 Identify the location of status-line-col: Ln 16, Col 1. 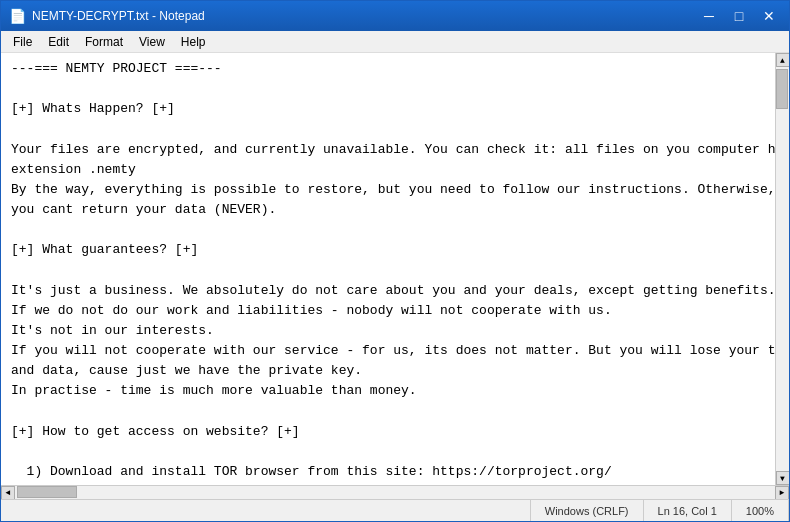
(688, 510).